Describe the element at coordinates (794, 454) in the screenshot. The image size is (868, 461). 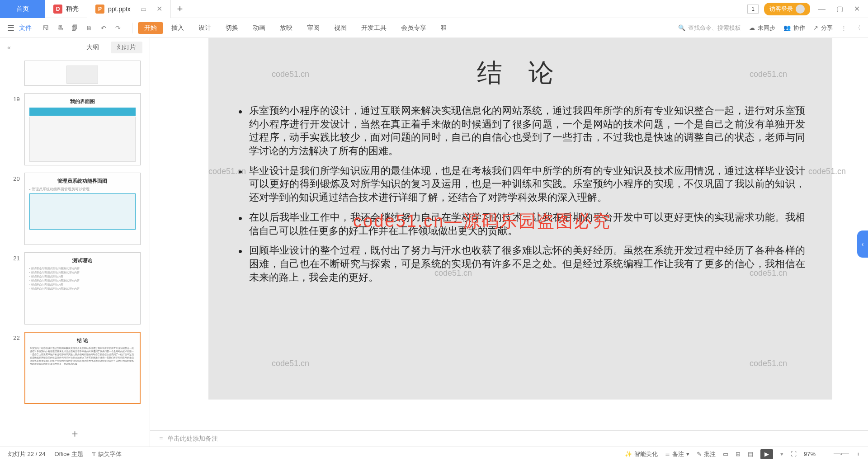
I see `zoom-fit-icon: ⛶` at that location.